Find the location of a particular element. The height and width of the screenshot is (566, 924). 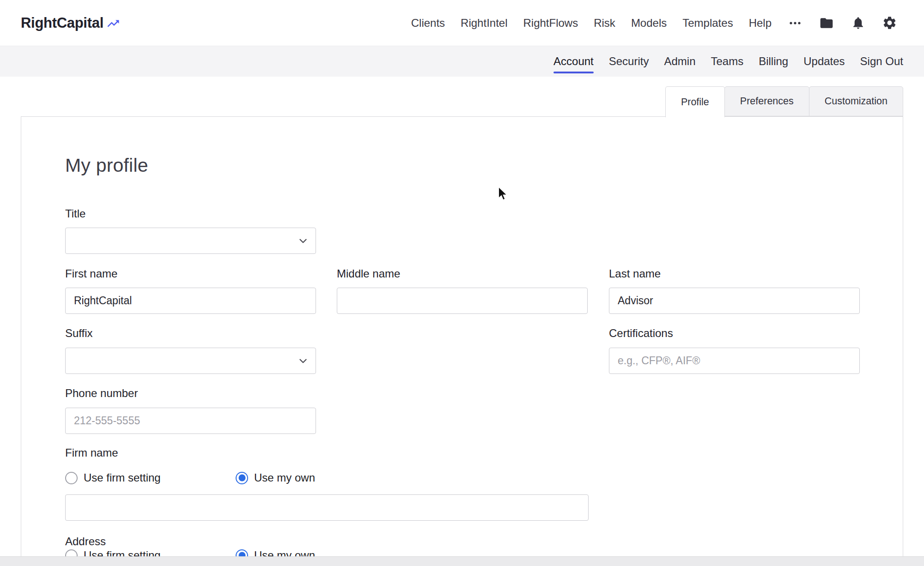

gear-icon is located at coordinates (889, 23).